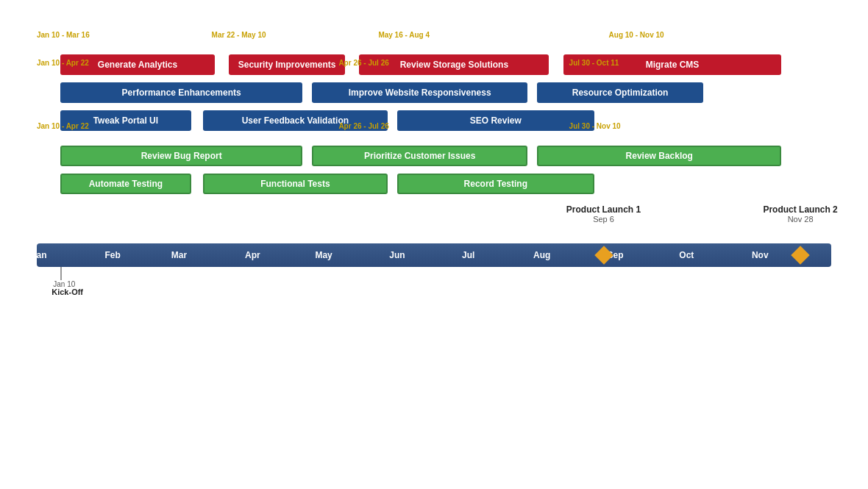 The width and height of the screenshot is (868, 489). I want to click on task-bar: Record Testing, so click(496, 184).